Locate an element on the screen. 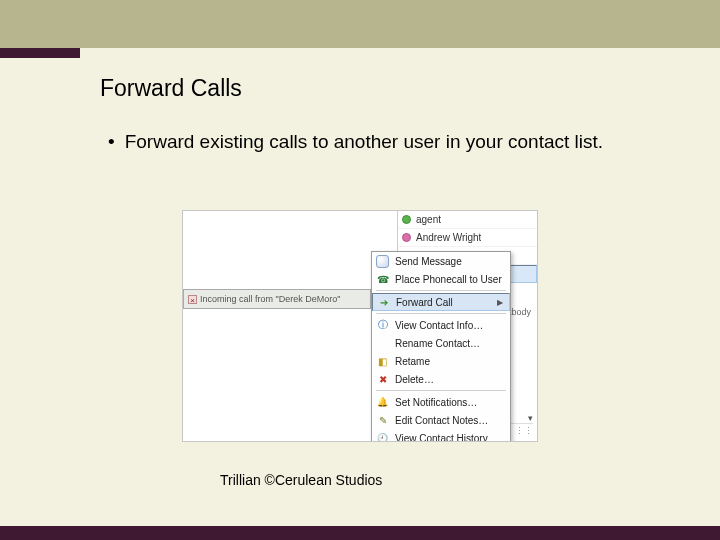 The width and height of the screenshot is (720, 540). contact-row: Andrew Wright is located at coordinates (468, 238).